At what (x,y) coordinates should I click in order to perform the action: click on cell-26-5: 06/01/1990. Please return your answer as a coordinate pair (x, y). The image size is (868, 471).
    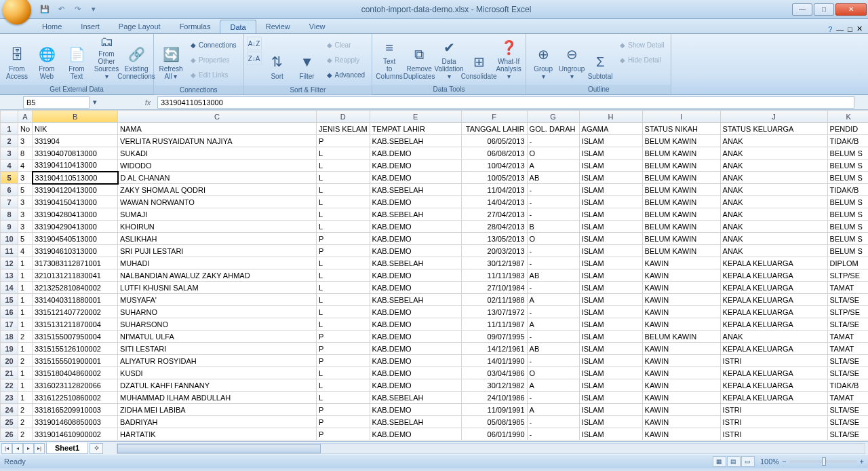
    Looking at the image, I should click on (494, 434).